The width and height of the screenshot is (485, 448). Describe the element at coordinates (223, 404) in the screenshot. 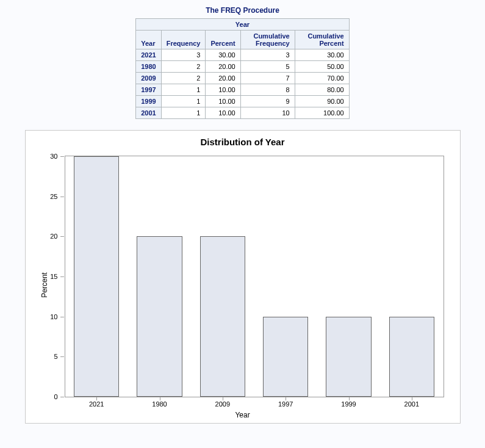

I see `x-tick-label: 2009` at that location.